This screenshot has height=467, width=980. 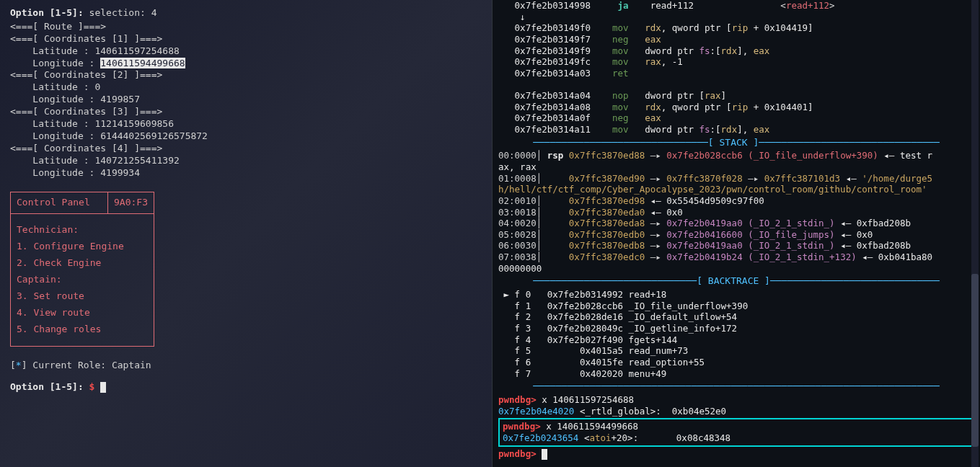 I want to click on lon-value-2: 4199857, so click(x=120, y=99).